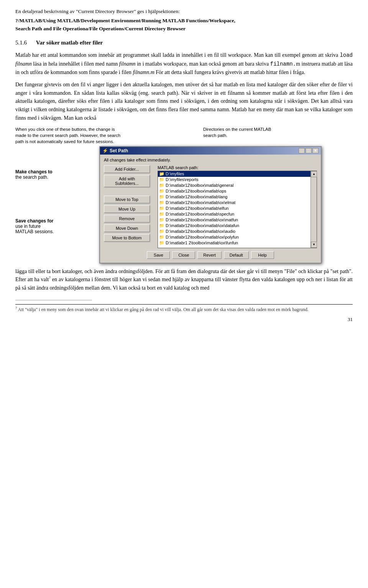 Image resolution: width=368 pixels, height=588 pixels. What do you see at coordinates (236, 255) in the screenshot?
I see `default-button: Default` at bounding box center [236, 255].